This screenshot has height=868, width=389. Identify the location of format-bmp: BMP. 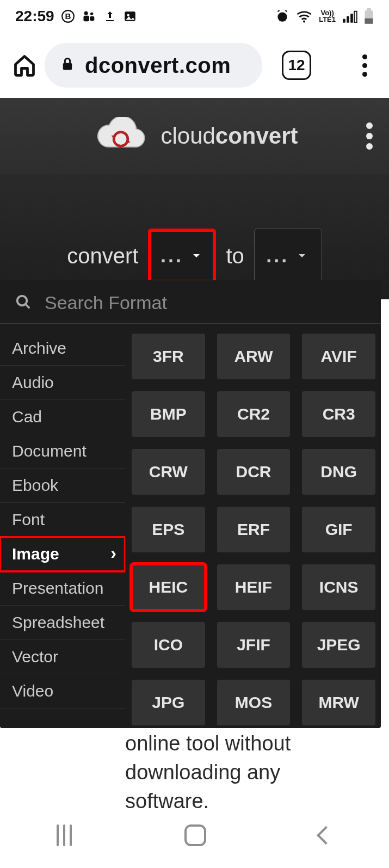
(169, 414).